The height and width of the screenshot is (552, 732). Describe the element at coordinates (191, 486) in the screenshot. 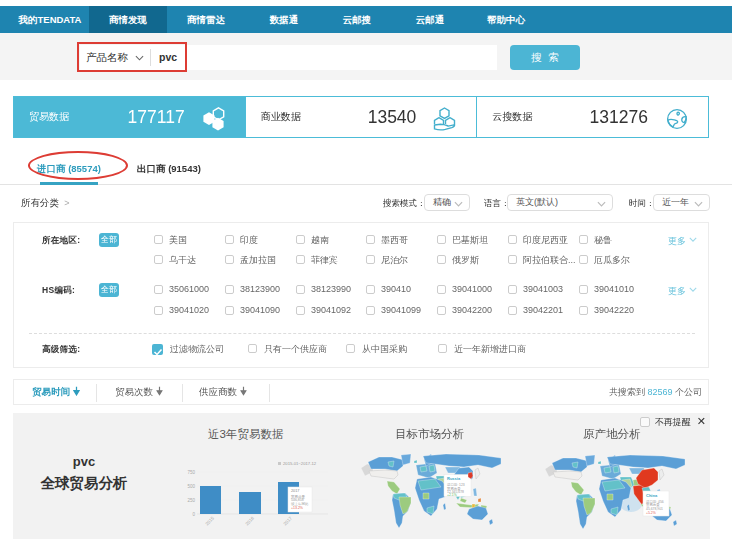

I see `svg-text: 500` at that location.